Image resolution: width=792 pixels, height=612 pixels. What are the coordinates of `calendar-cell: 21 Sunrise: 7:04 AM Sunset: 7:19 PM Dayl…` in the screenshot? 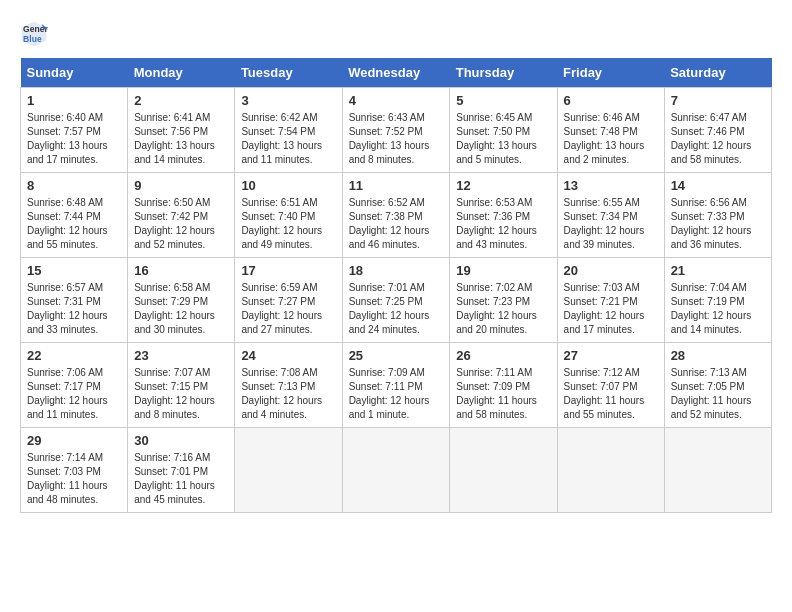 It's located at (718, 300).